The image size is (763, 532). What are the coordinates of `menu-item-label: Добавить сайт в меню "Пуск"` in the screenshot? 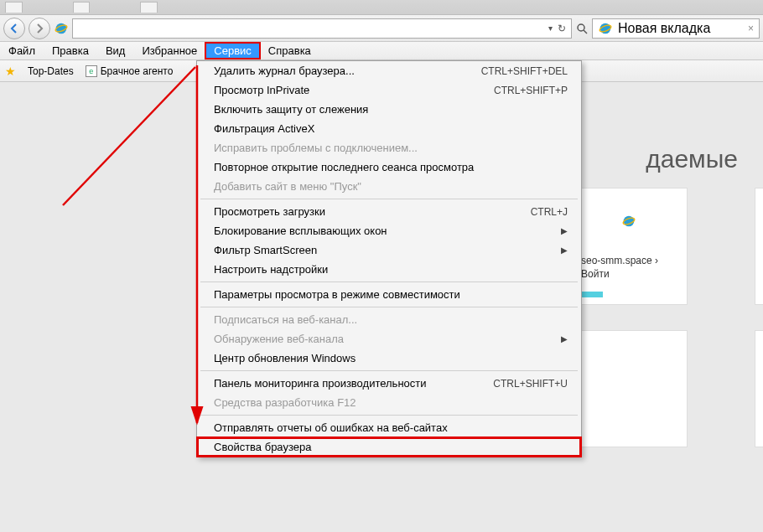 It's located at (288, 186).